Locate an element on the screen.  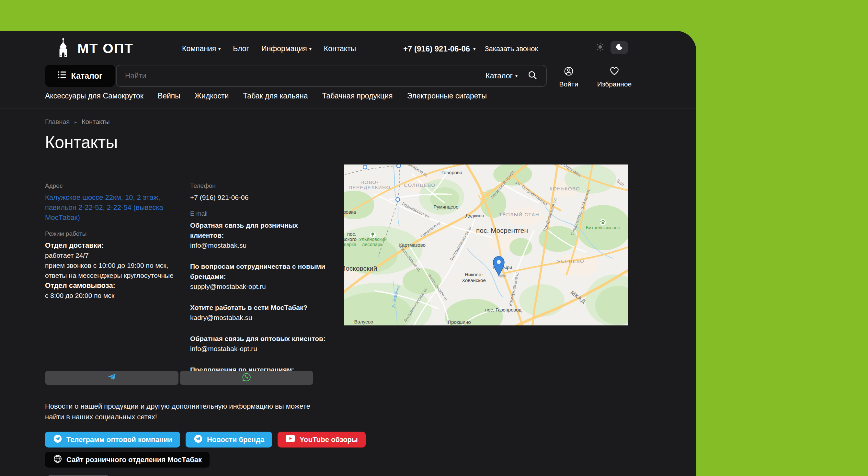
map-label: Хованское is located at coordinates (474, 280).